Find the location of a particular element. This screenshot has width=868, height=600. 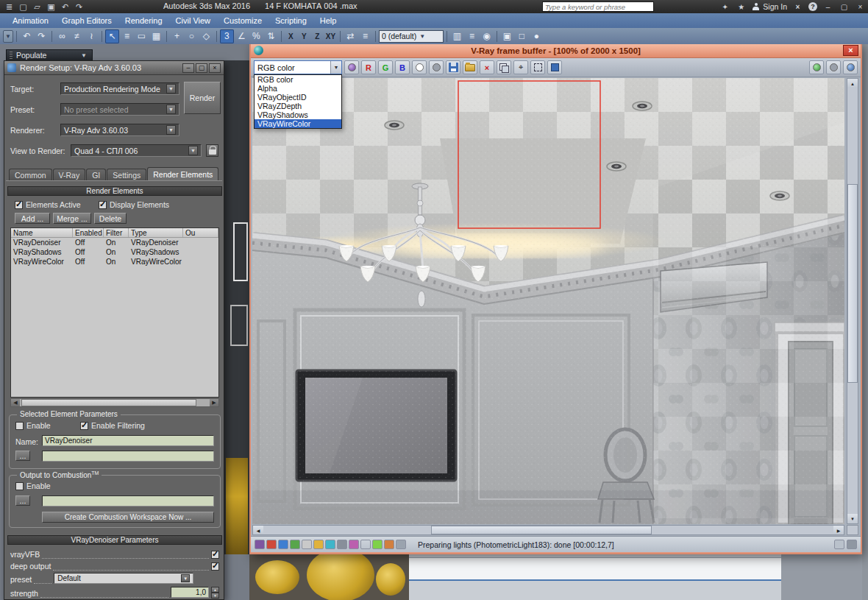

deep-output-checkbox is located at coordinates (215, 567).